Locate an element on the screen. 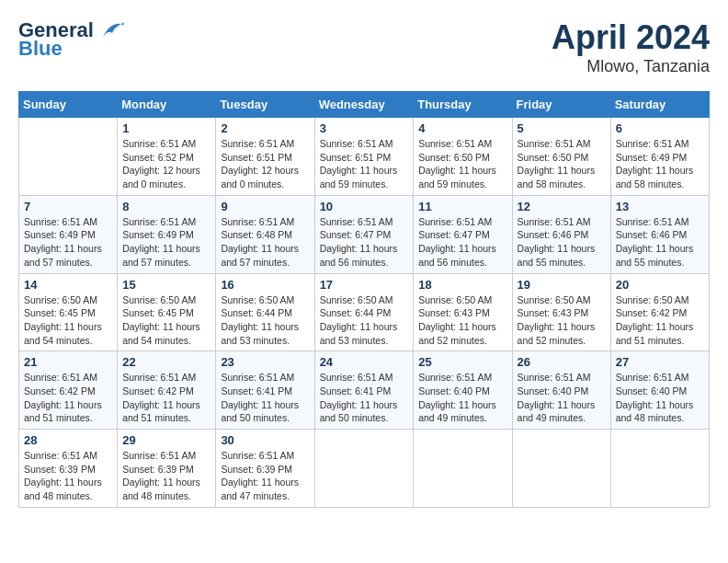 Image resolution: width=728 pixels, height=563 pixels. table-row: 17Sunrise: 6:50 AMSunset: 6:44 PMDayligh… is located at coordinates (364, 313).